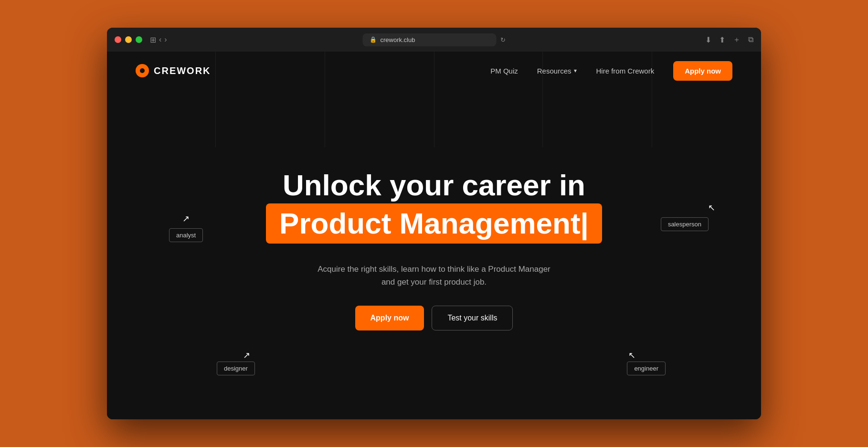  I want to click on nav-resources: Resources ▾, so click(557, 71).